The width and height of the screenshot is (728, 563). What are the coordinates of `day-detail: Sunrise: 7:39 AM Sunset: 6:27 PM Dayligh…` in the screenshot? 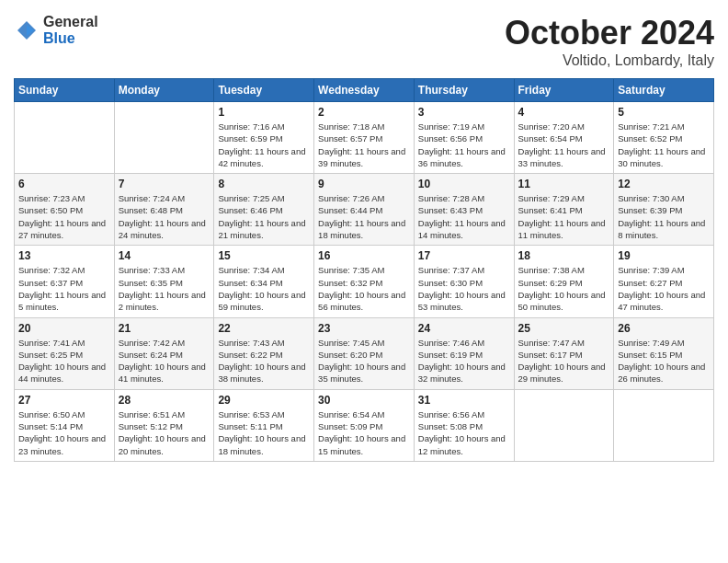 It's located at (664, 289).